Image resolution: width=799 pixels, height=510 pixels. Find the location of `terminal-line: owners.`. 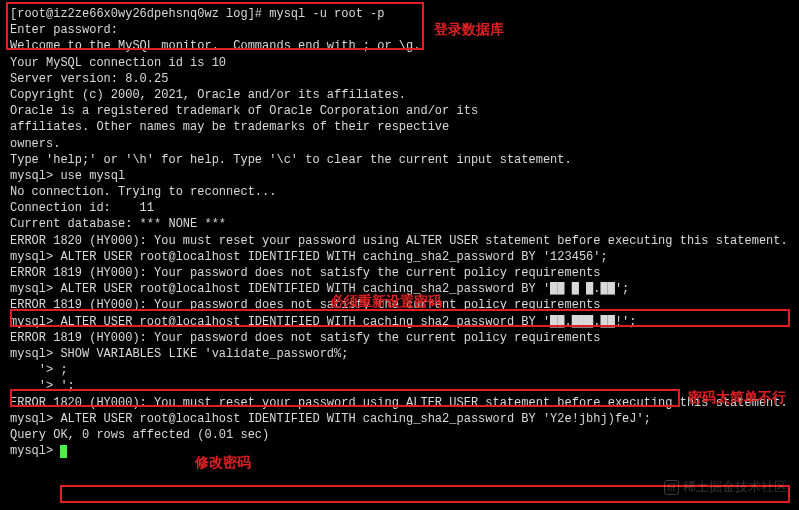

terminal-line: owners. is located at coordinates (400, 144).